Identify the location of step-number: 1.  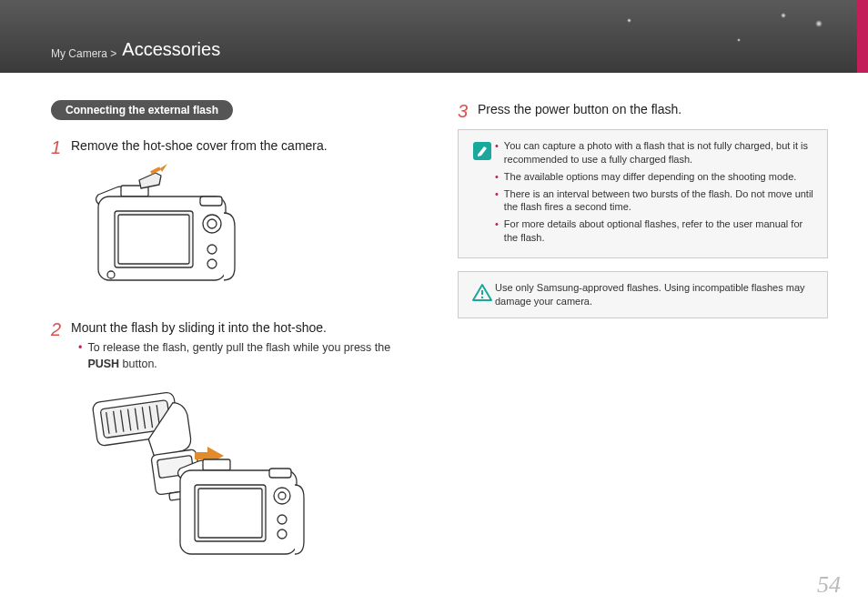
(61, 224).